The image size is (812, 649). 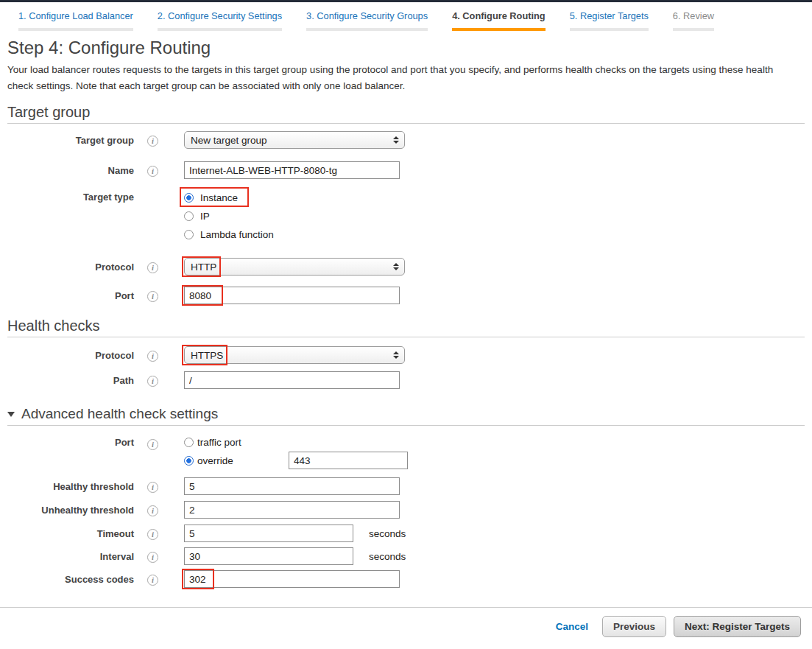 What do you see at coordinates (71, 197) in the screenshot?
I see `target-type-label: Target type` at bounding box center [71, 197].